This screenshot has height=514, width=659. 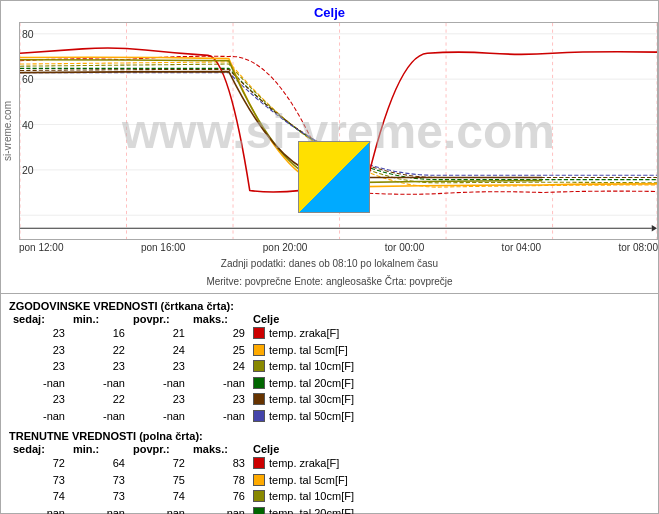 I want to click on th-label-curr: Celje, so click(x=450, y=449).